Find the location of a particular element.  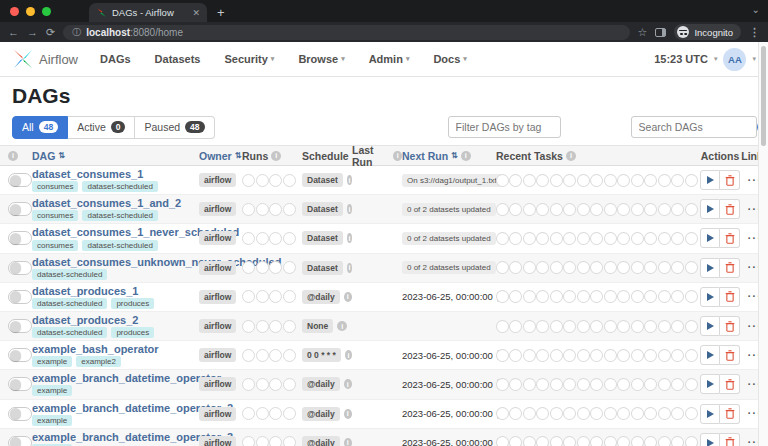

page-scrollbar is located at coordinates (763, 244).